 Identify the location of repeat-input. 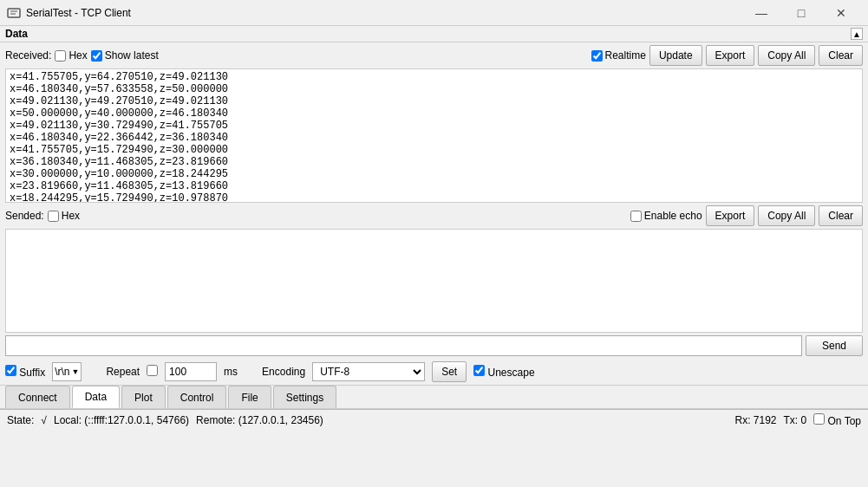
(191, 372).